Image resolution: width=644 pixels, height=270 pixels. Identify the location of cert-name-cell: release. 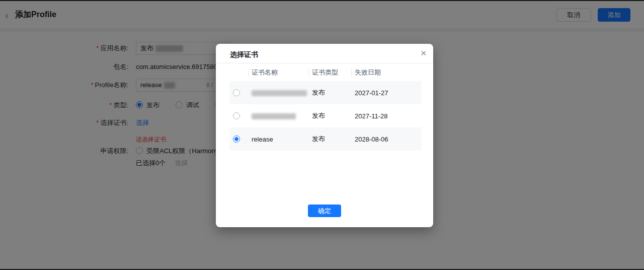
(278, 139).